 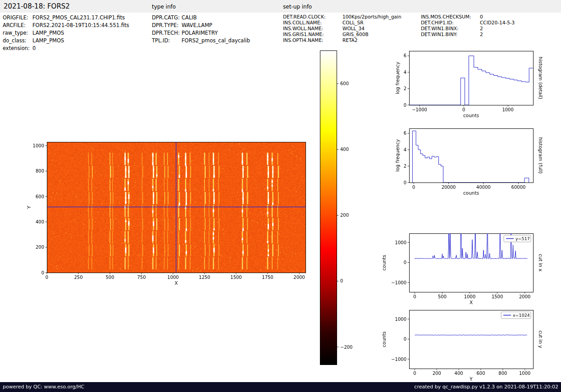 I want to click on colorbar, so click(x=328, y=208).